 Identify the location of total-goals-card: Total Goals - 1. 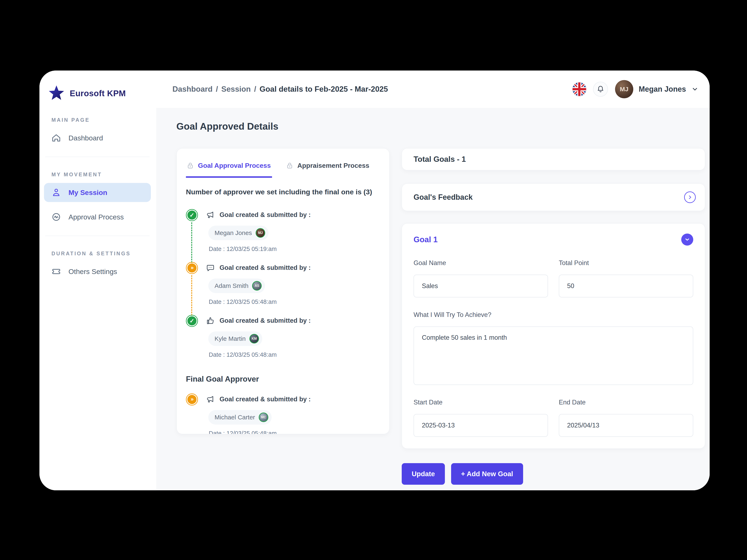
(553, 159).